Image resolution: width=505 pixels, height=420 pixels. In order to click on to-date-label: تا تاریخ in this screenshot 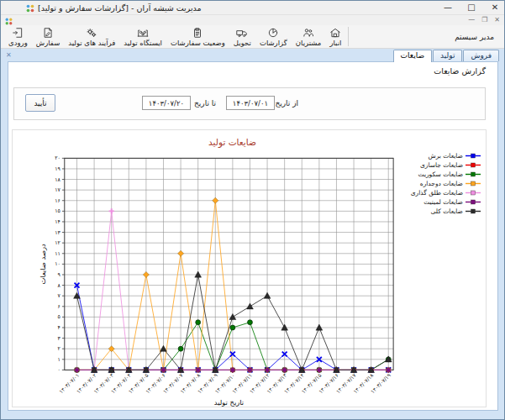, I will do `click(205, 103)`.